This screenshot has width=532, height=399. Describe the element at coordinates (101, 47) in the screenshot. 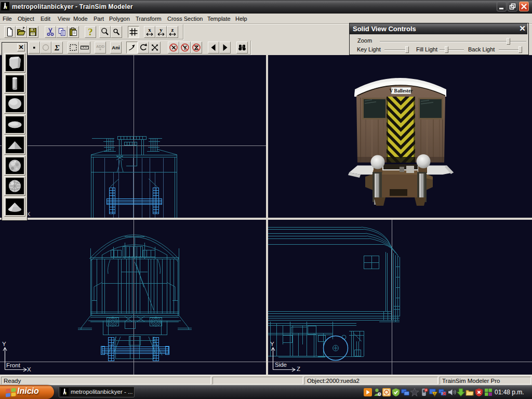

I see `svg-text: ADD` at that location.